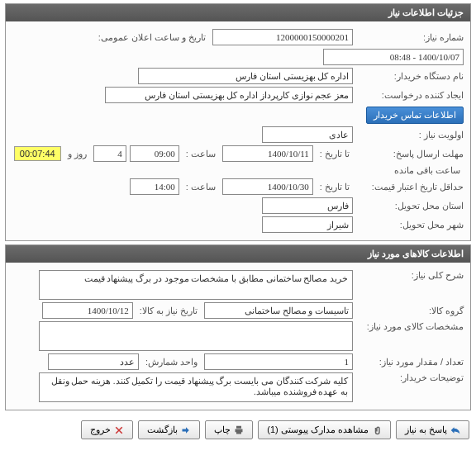 The height and width of the screenshot is (460, 476). I want to click on min-validity-date-field: 1400/10/30, so click(268, 187).